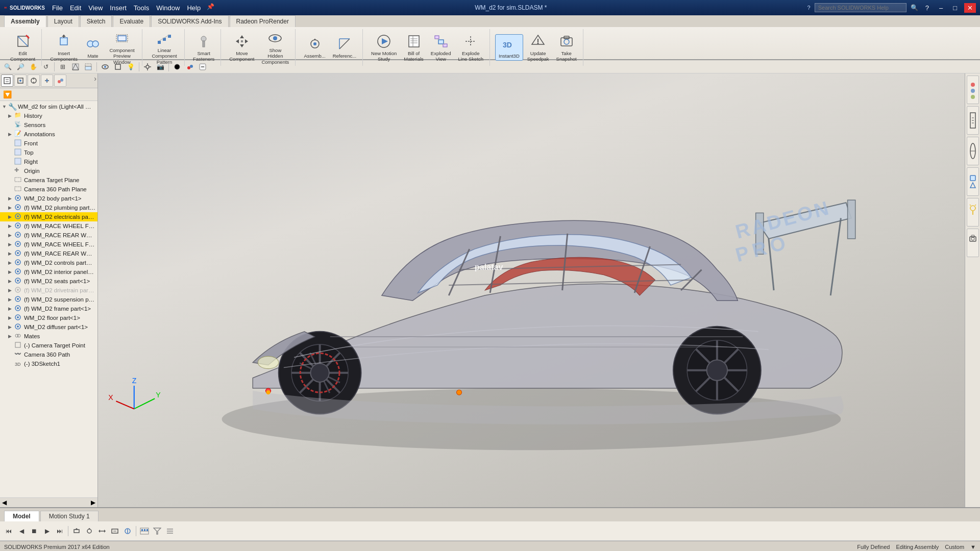 This screenshot has height=551, width=980. I want to click on menu-insert: Insert, so click(118, 8).